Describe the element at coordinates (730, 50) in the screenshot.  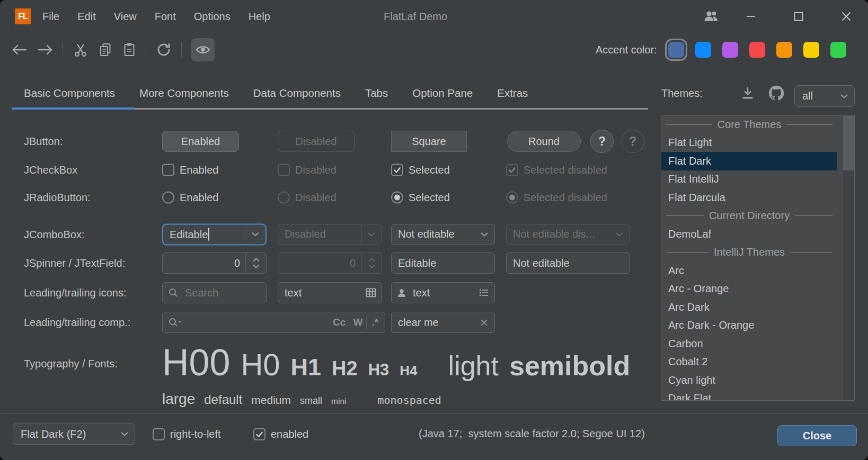
I see `accent-swatch-purple` at that location.